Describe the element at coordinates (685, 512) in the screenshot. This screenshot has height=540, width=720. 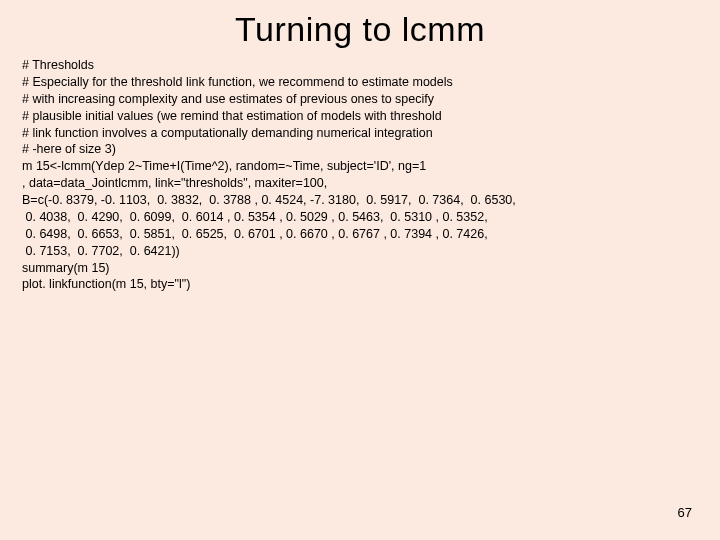
I see `page-number: 67` at that location.